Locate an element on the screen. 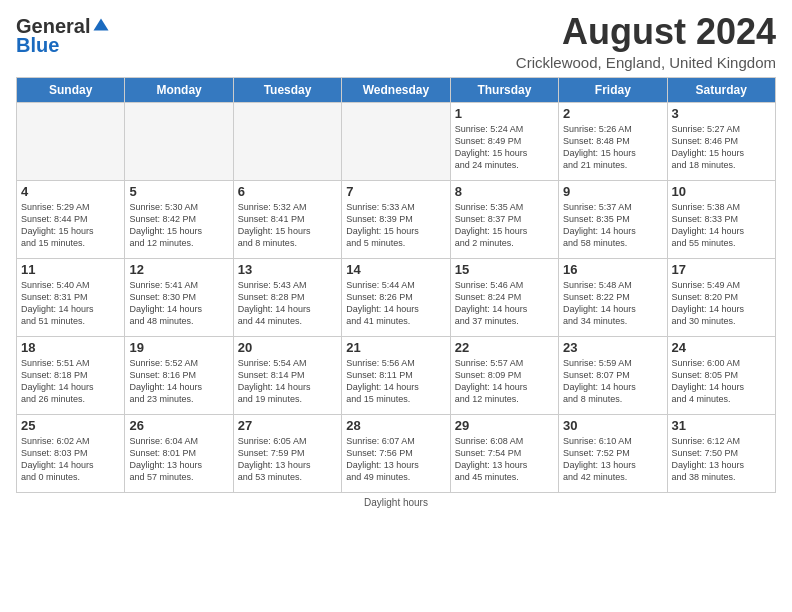 This screenshot has width=792, height=612. day-info: Sunrise: 6:07 AMSunset: 7:56 PMDaylight:… is located at coordinates (396, 460).